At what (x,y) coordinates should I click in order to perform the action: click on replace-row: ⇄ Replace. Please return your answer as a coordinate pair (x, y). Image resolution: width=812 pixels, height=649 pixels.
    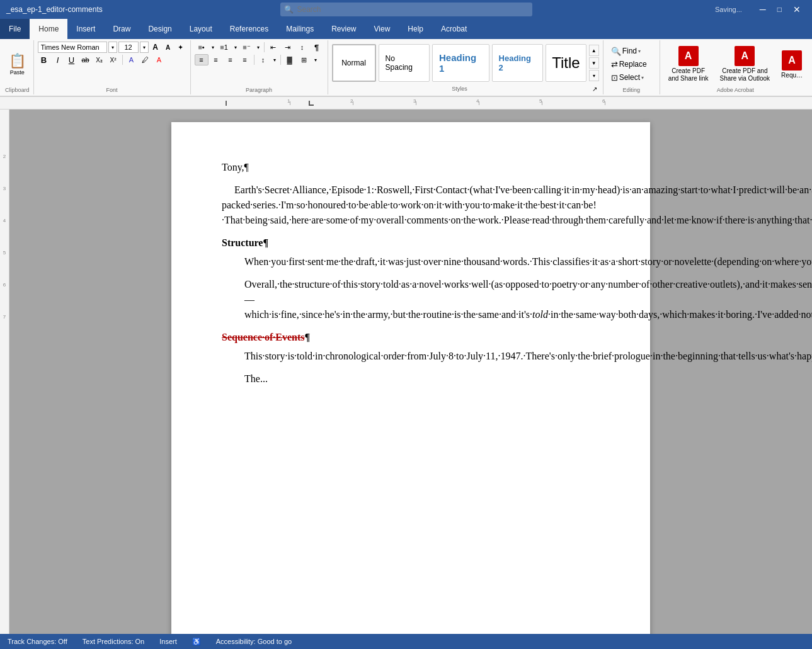
    Looking at the image, I should click on (631, 64).